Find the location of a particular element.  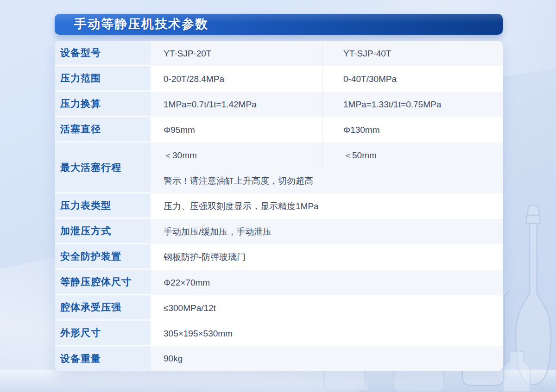

value-gauge-type: 压力、压强双刻度显示，显示精度1MPa is located at coordinates (327, 206).